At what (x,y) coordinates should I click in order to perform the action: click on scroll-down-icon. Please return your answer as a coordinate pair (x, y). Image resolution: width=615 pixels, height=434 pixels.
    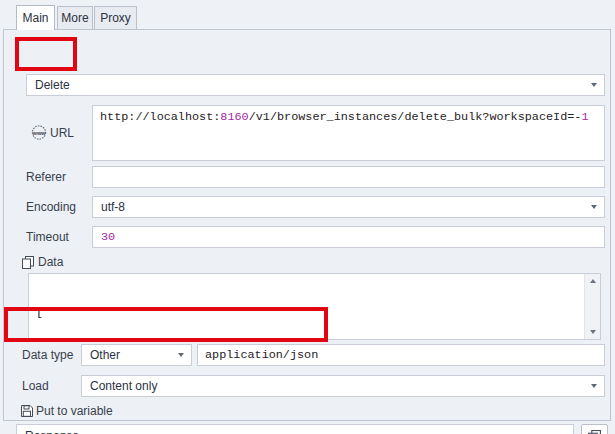
    Looking at the image, I should click on (593, 332).